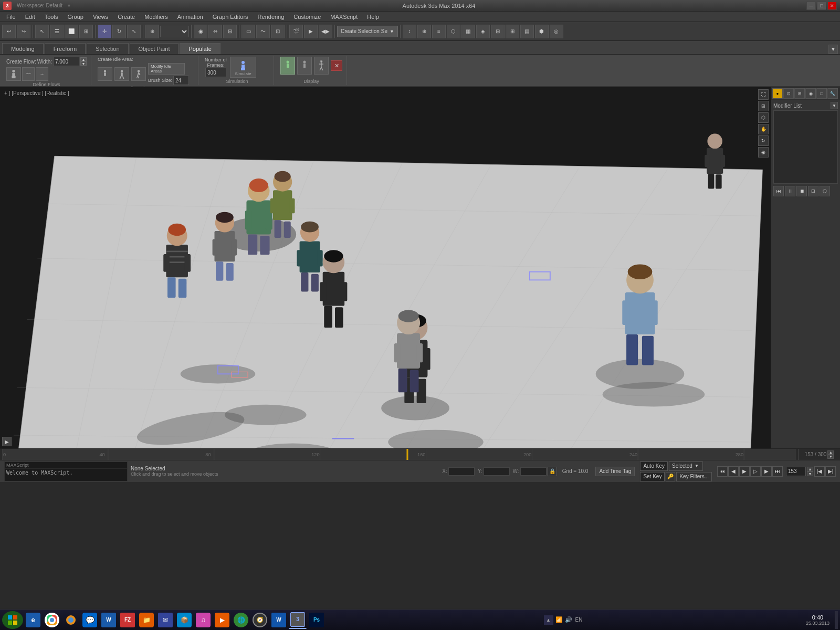  Describe the element at coordinates (344, 17) in the screenshot. I see `menu-maxscript: MAXScript` at that location.